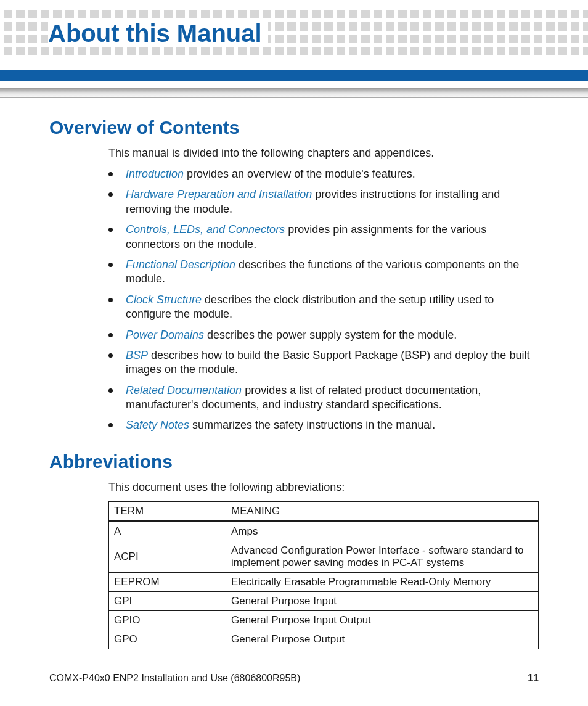 The height and width of the screenshot is (706, 588). I want to click on title-underline-bar, so click(294, 75).